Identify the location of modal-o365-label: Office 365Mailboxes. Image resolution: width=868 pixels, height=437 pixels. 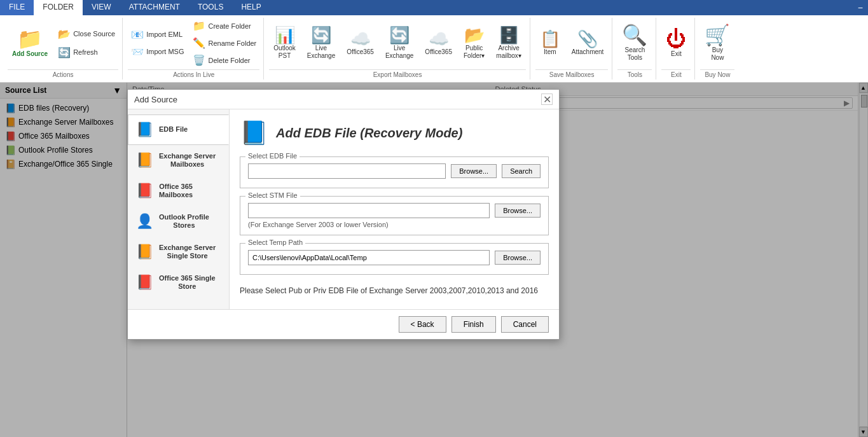
(176, 191).